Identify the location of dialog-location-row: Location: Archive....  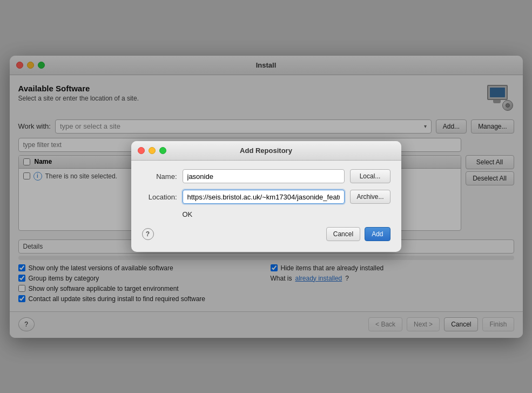
(266, 197).